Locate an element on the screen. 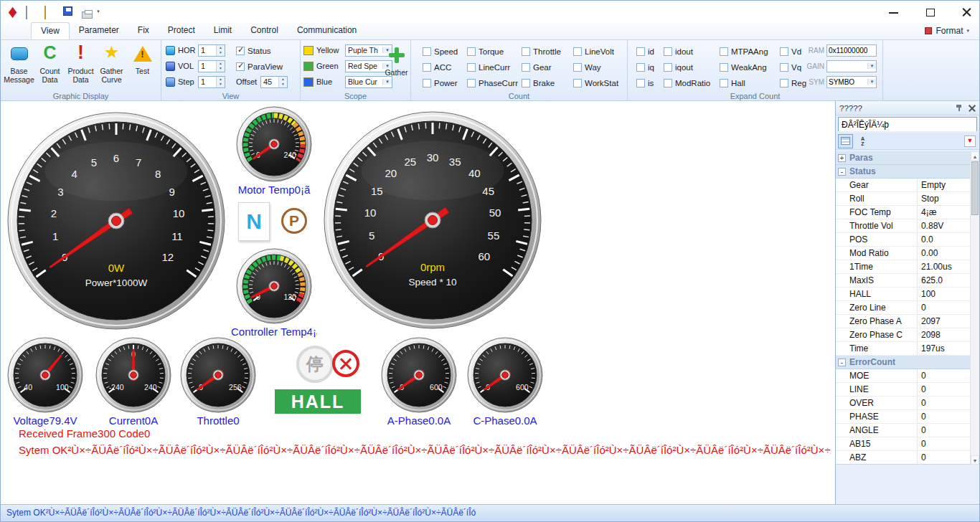 This screenshot has height=522, width=980. scroll-up-icon: ▲ is located at coordinates (975, 156).